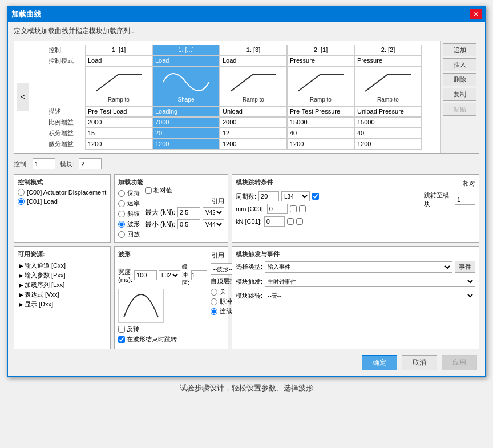 The height and width of the screenshot is (448, 493). I want to click on carousel-cell-pg-1: 7000, so click(186, 122).